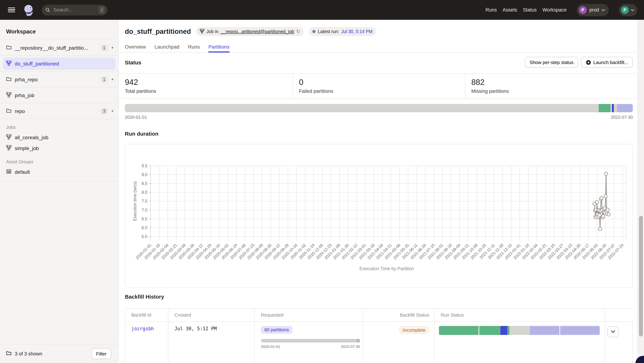  Describe the element at coordinates (641, 276) in the screenshot. I see `scrollbar-thumb` at that location.